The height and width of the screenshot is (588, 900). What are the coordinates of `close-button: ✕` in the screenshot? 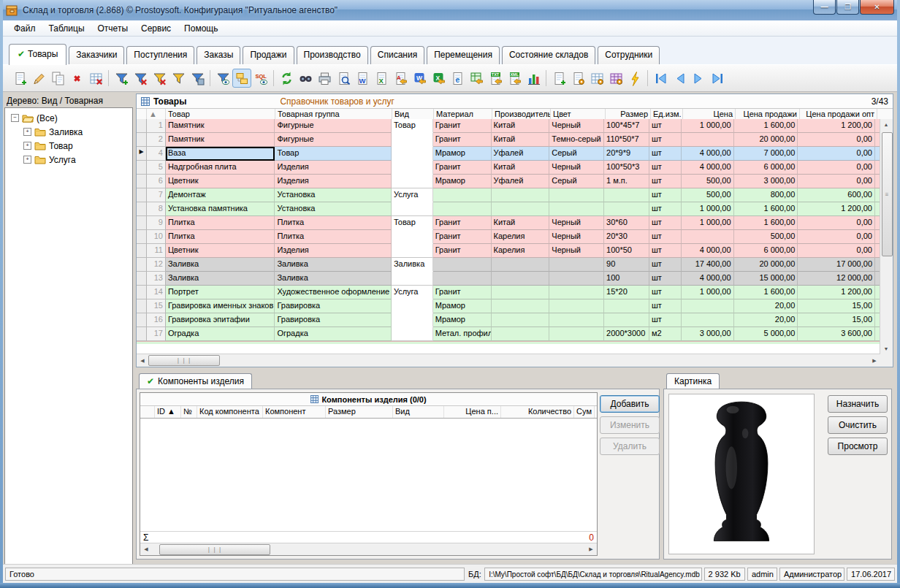 It's located at (877, 7).